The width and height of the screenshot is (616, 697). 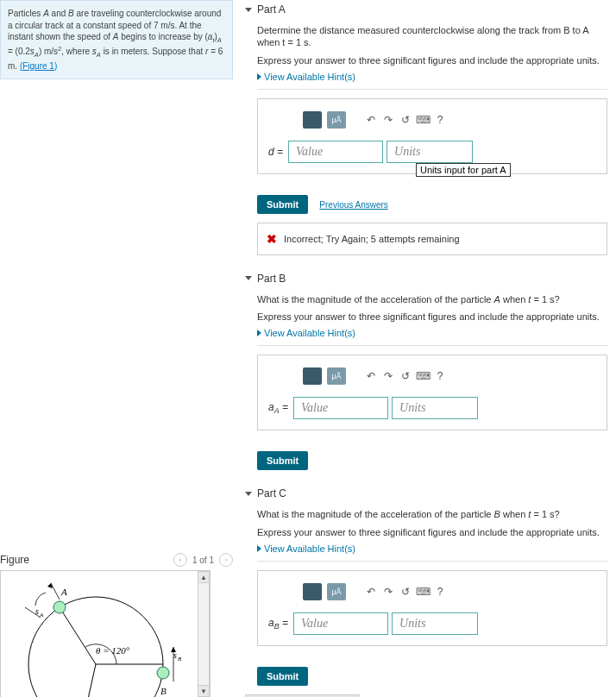 What do you see at coordinates (372, 239) in the screenshot?
I see `part-a-feedback-text: Incorrect; Try Again; 5 attempts remaini…` at bounding box center [372, 239].